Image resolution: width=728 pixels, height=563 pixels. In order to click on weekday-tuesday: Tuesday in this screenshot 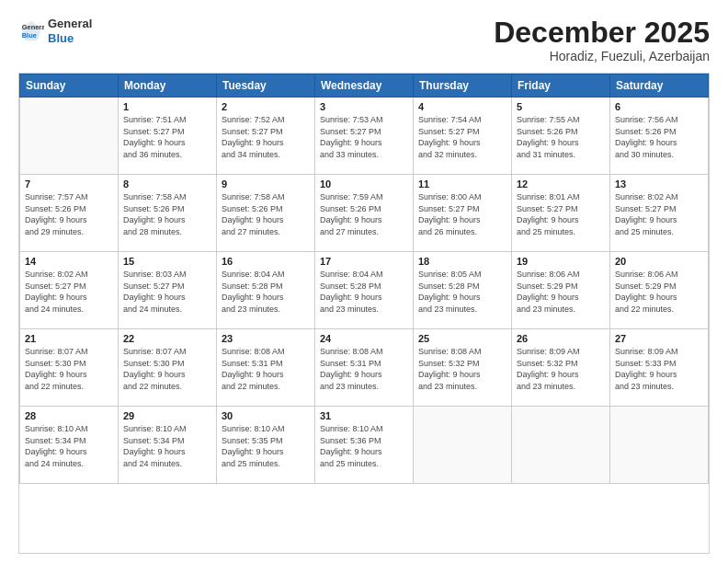, I will do `click(267, 86)`.